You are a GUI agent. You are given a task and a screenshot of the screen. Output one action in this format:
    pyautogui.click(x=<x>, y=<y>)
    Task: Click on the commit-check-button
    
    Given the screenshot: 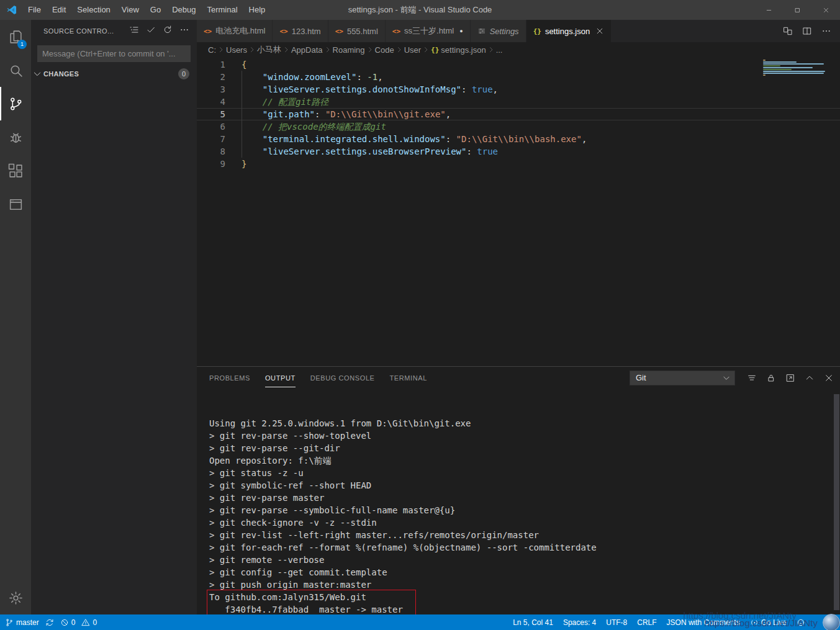 What is the action you would take?
    pyautogui.click(x=151, y=30)
    